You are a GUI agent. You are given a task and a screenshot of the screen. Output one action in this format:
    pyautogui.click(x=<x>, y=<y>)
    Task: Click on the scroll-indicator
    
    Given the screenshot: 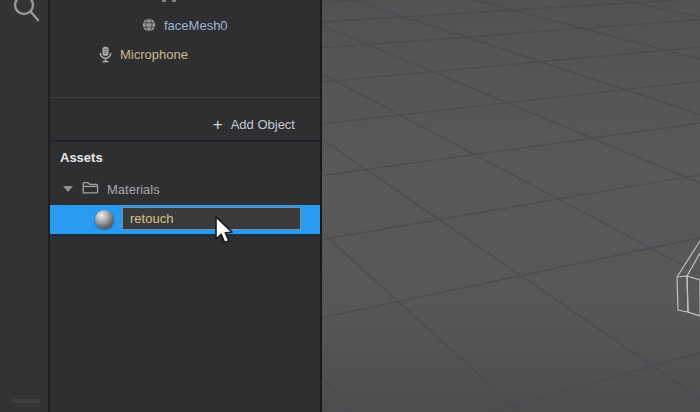 What is the action you would take?
    pyautogui.click(x=26, y=401)
    